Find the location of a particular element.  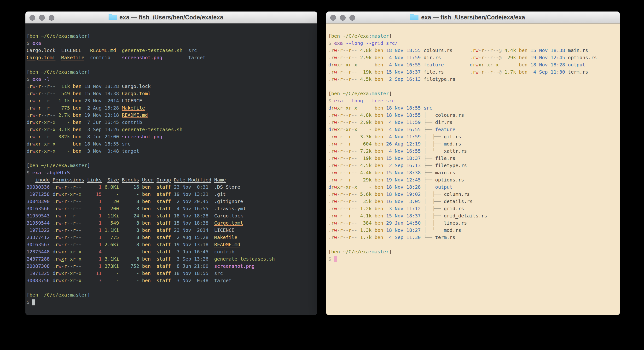

terminal-line: $ exa is located at coordinates (172, 43).